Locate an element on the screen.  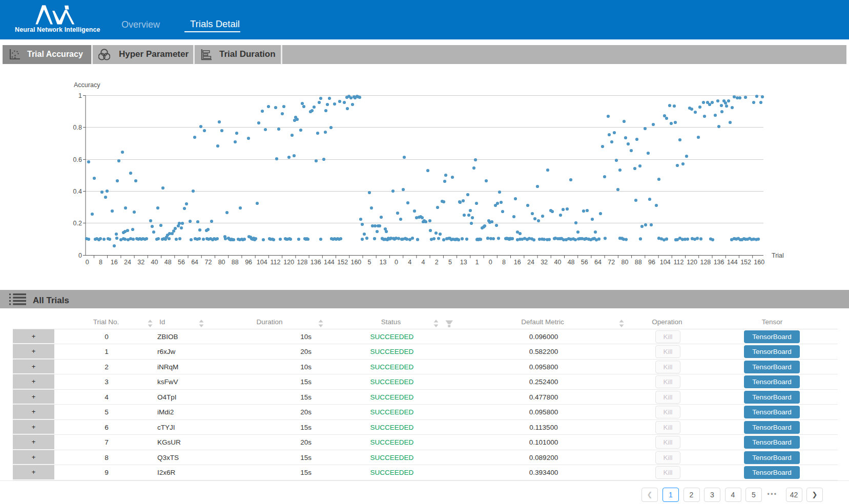
svg-text: 0.8 is located at coordinates (78, 128).